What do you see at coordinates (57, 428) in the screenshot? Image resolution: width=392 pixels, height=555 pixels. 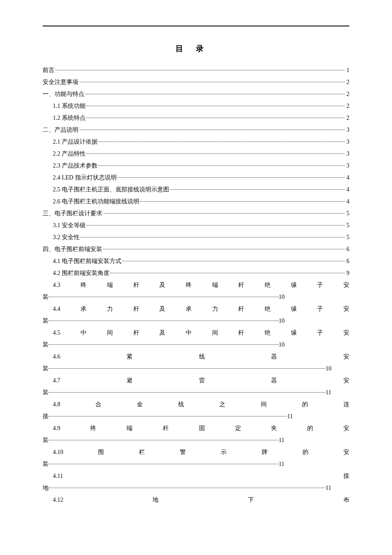 I see `toc-justified-char: 4.9` at bounding box center [57, 428].